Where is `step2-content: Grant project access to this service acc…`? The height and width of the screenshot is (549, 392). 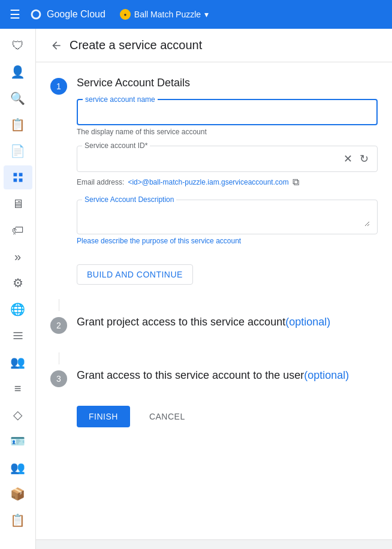 step2-content: Grant project access to this service acc… is located at coordinates (227, 327).